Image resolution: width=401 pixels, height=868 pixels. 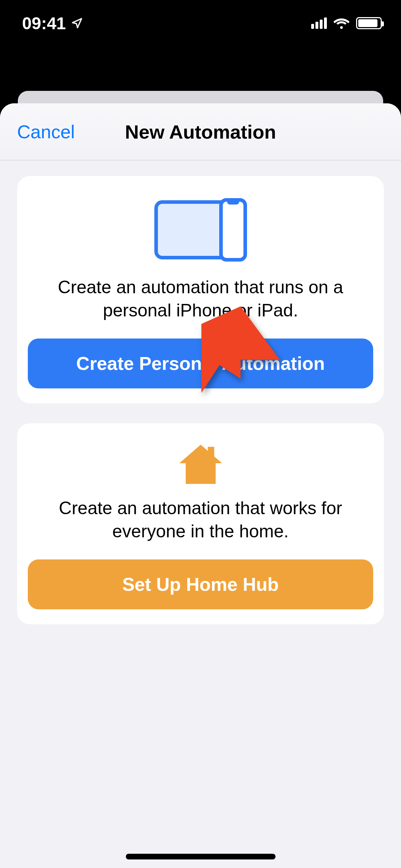 What do you see at coordinates (276, 406) in the screenshot?
I see `annotation-arrow-icon` at bounding box center [276, 406].